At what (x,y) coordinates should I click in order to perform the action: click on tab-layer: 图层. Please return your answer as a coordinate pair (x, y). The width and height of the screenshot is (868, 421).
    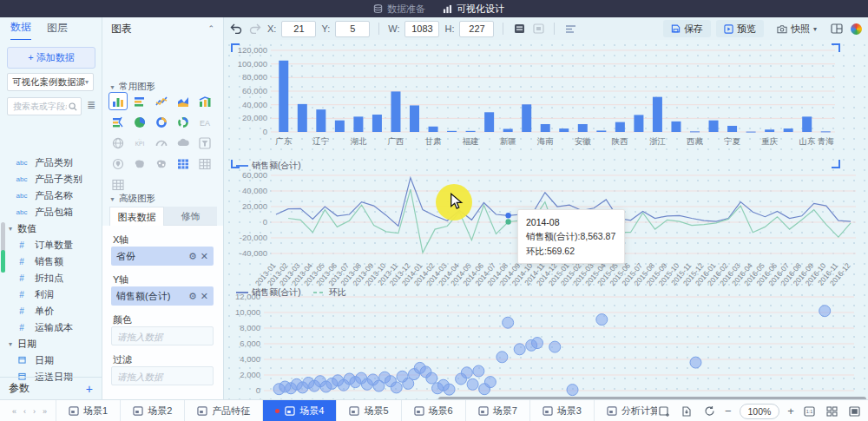
    Looking at the image, I should click on (57, 29).